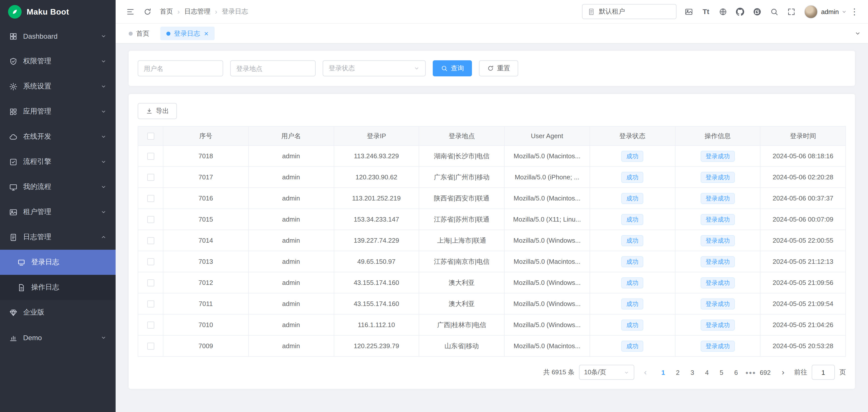 The image size is (868, 412). I want to click on table-row: 7011 admin 43.155.174.160 澳大利亚 Mozilla/5…, so click(492, 304).